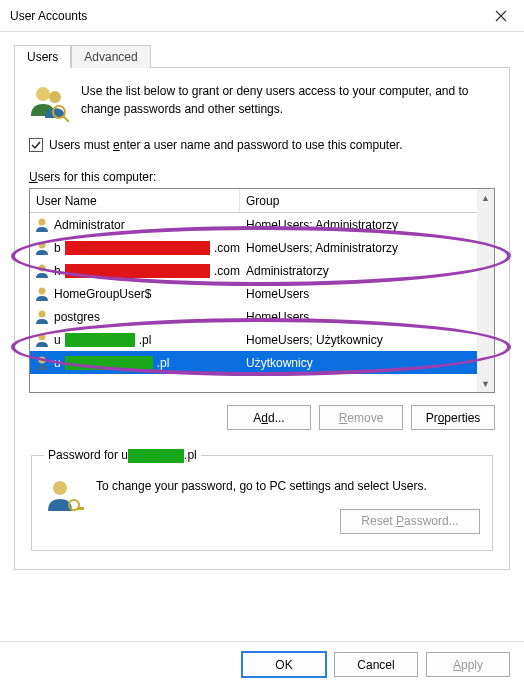  What do you see at coordinates (156, 456) in the screenshot?
I see `redacted-legend-icon` at bounding box center [156, 456].